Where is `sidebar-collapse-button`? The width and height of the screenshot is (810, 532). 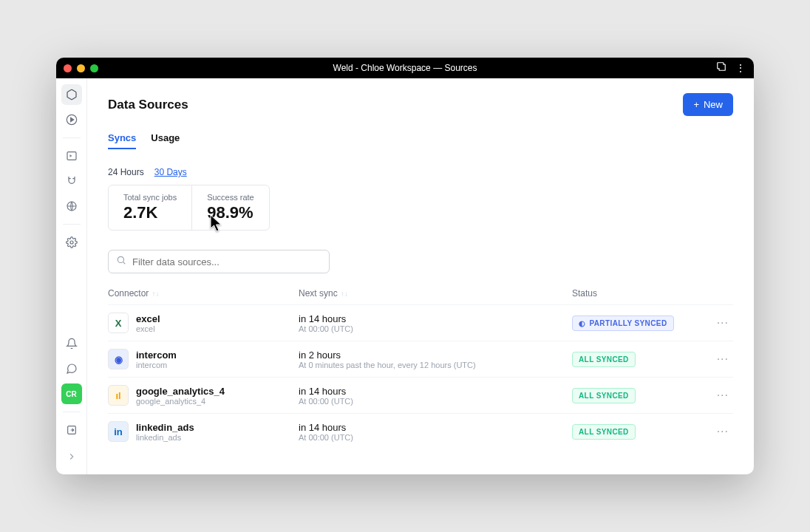
sidebar-collapse-button is located at coordinates (72, 457).